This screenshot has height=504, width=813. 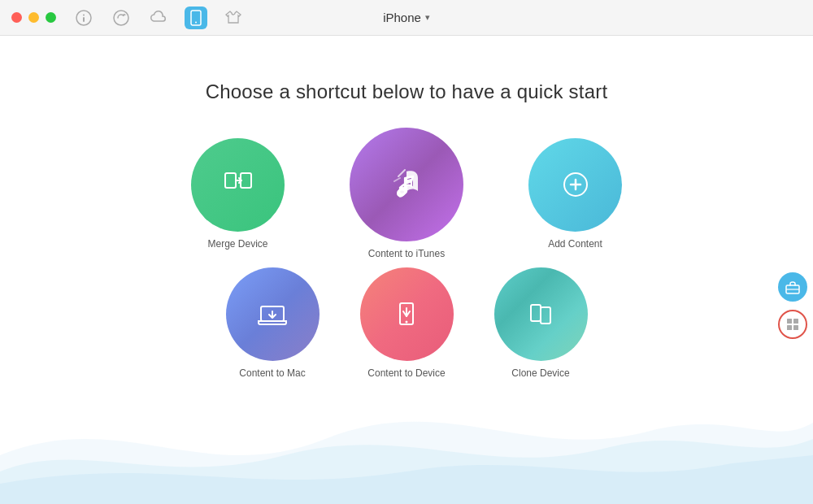 What do you see at coordinates (406, 324) in the screenshot?
I see `shortcuts-row-2: Content to Mac Content to Device` at bounding box center [406, 324].